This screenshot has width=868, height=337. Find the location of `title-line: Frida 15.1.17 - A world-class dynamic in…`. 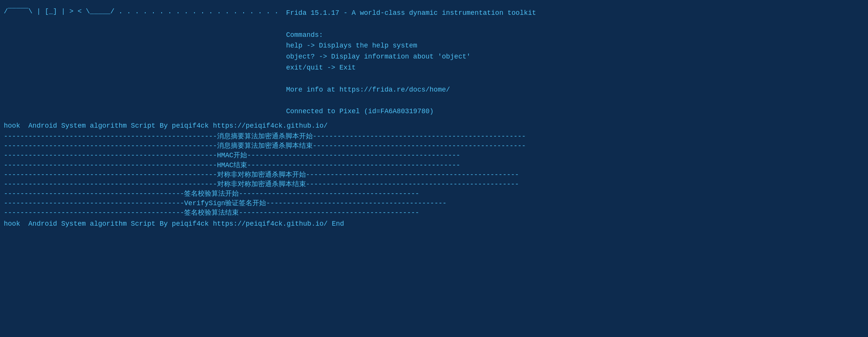

title-line: Frida 15.1.17 - A world-class dynamic in… is located at coordinates (411, 13).